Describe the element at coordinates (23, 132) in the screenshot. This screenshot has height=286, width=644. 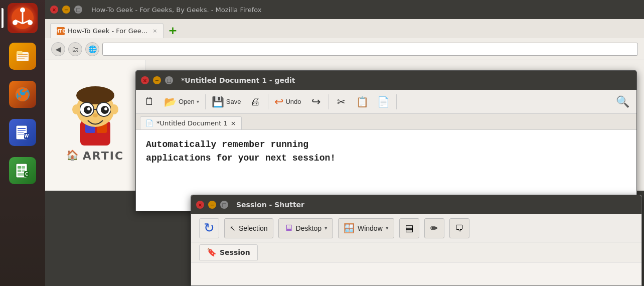
I see `launcher-item-writer: W` at that location.